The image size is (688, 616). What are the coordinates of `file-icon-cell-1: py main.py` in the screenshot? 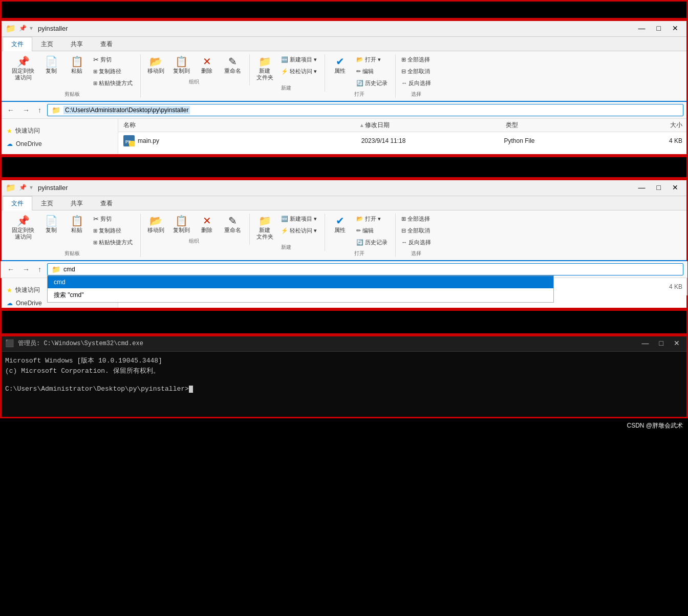 It's located at (243, 141).